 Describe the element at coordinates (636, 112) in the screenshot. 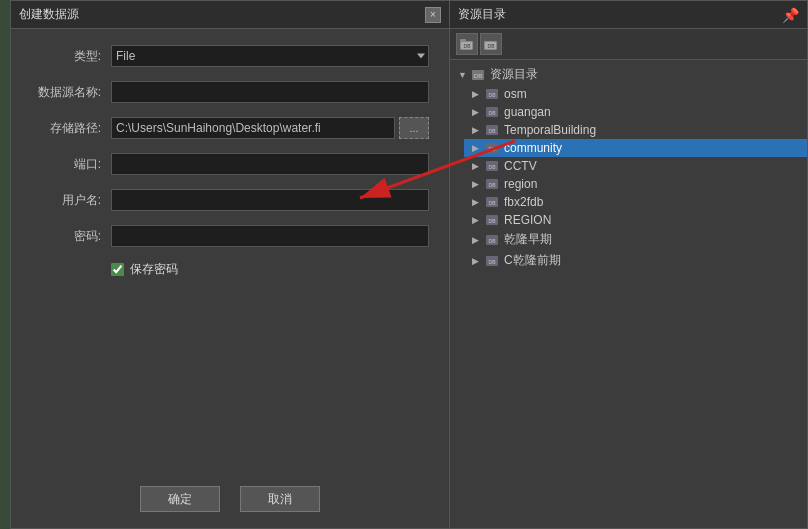

I see `tree-item-guangan: ▶ DB guangan` at that location.